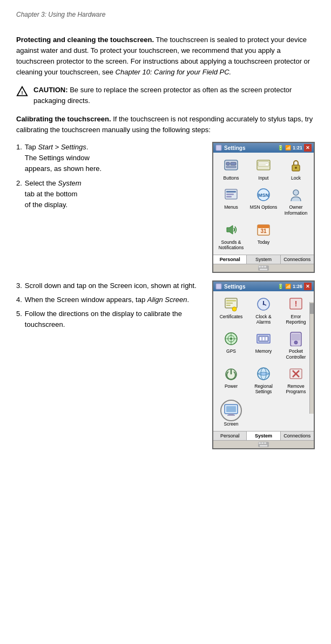 Image resolution: width=331 pixels, height=644 pixels. Describe the element at coordinates (264, 286) in the screenshot. I see `settings-titlebar-2: Settings 🔋 📶 1:26 ✕` at that location.